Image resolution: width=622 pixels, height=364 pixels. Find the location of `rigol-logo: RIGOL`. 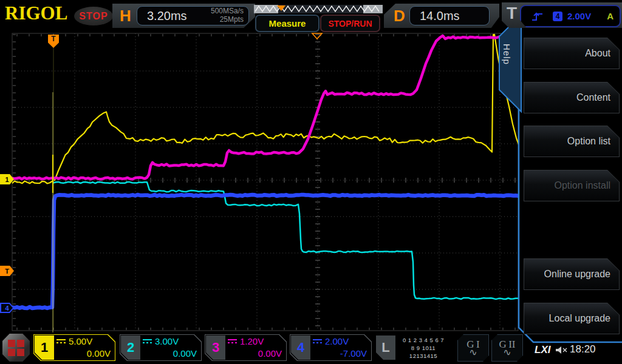

rigol-logo: RIGOL is located at coordinates (36, 13).